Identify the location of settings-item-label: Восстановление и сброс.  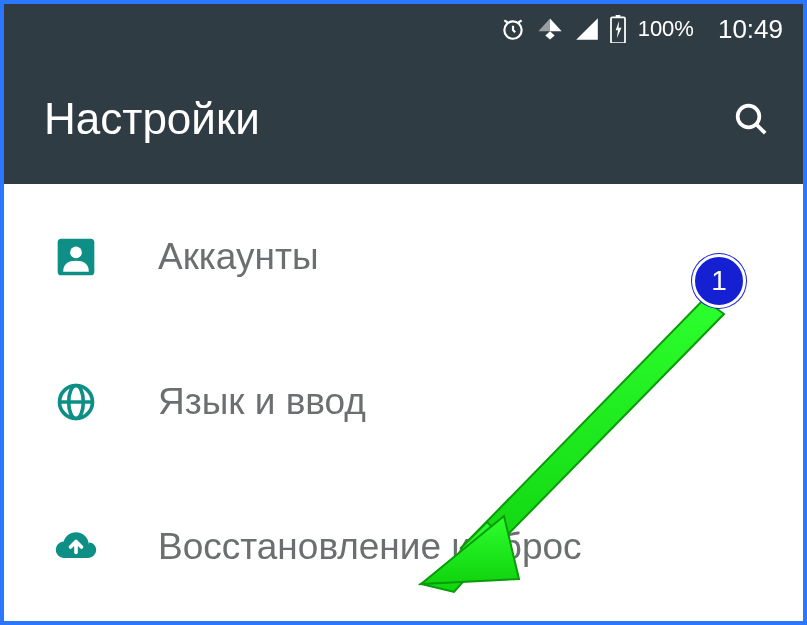
(370, 547).